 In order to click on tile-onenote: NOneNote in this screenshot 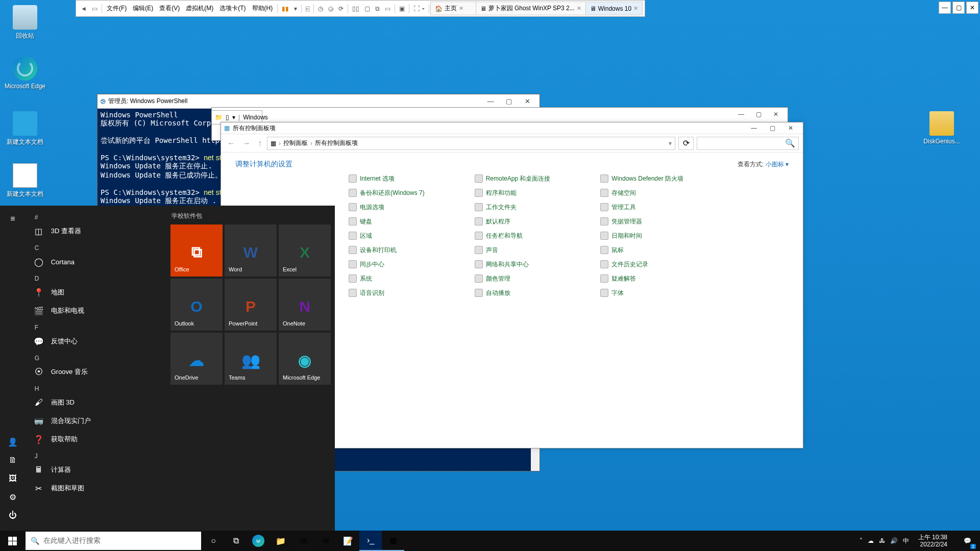, I will do `click(305, 305)`.